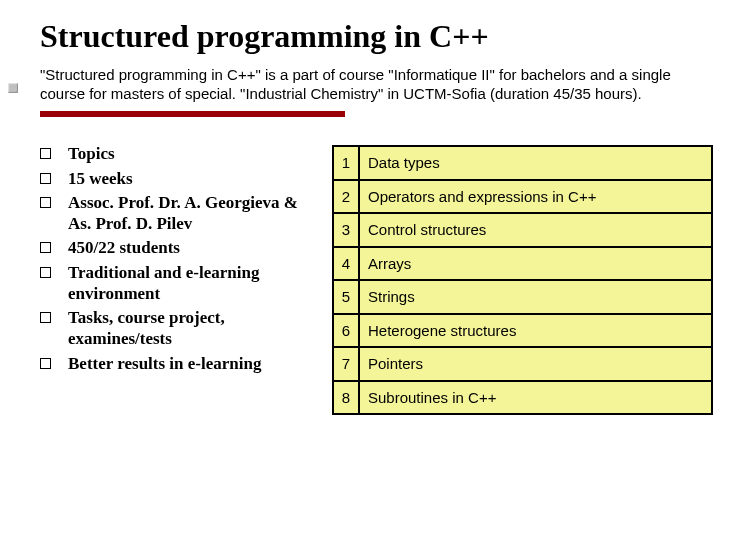 Image resolution: width=737 pixels, height=540 pixels. I want to click on topic-number: 6, so click(346, 331).